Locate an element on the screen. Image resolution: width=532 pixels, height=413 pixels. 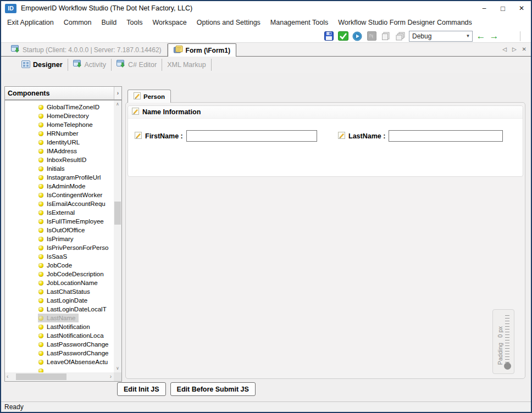
component-item: HRNumber is located at coordinates (60, 133).